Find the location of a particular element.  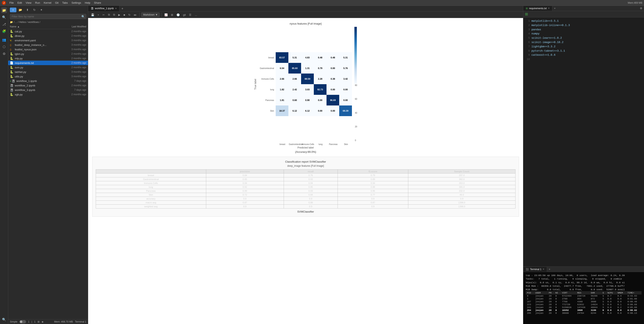

nb-restart-btn: ↻ is located at coordinates (130, 15).